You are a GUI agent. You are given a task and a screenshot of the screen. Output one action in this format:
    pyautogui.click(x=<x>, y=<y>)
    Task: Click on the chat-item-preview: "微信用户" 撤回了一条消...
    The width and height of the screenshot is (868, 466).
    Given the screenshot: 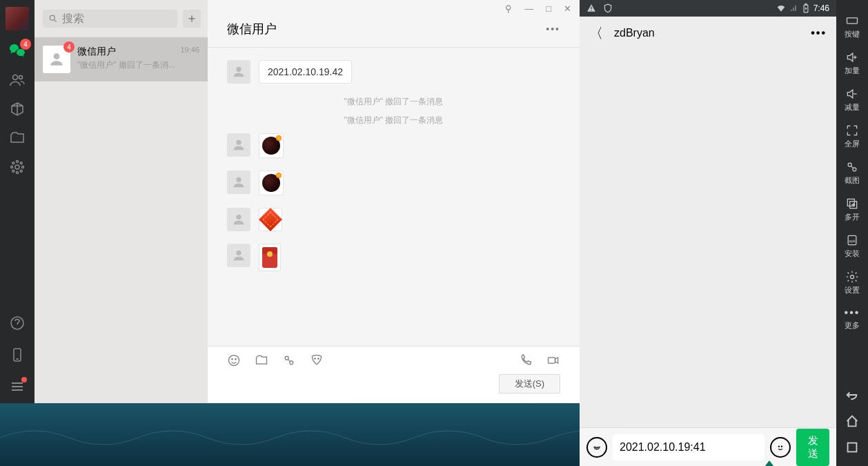 What is the action you would take?
    pyautogui.click(x=138, y=65)
    